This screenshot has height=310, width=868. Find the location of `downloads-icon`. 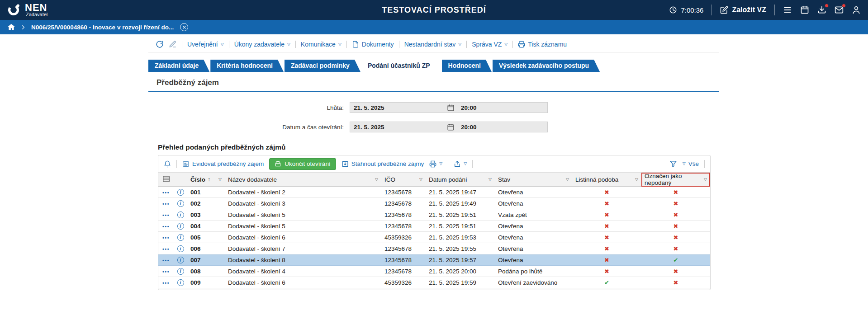

downloads-icon is located at coordinates (822, 10).